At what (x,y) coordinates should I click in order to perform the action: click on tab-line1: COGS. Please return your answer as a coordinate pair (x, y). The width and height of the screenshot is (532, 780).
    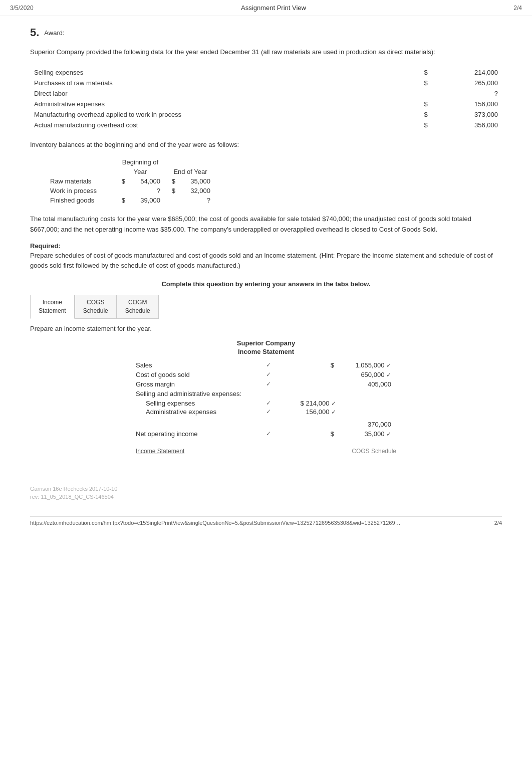
    Looking at the image, I should click on (96, 303).